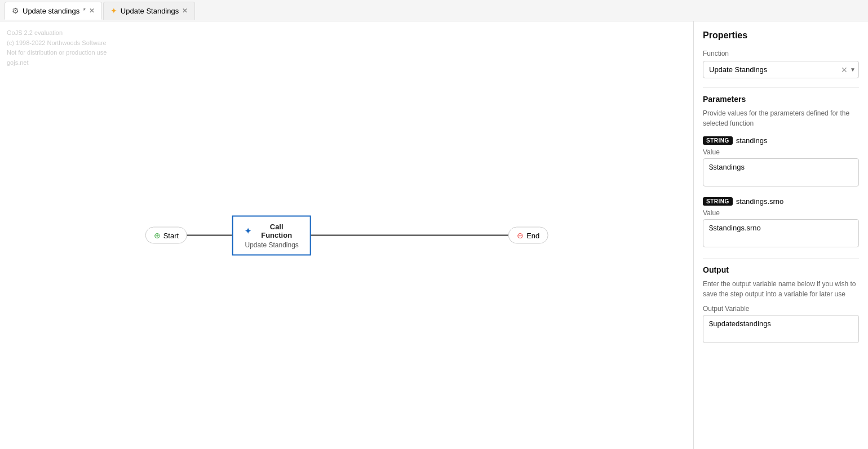 The width and height of the screenshot is (868, 449). What do you see at coordinates (760, 202) in the screenshot?
I see `param-name-standings-srno: standings.srno` at bounding box center [760, 202].